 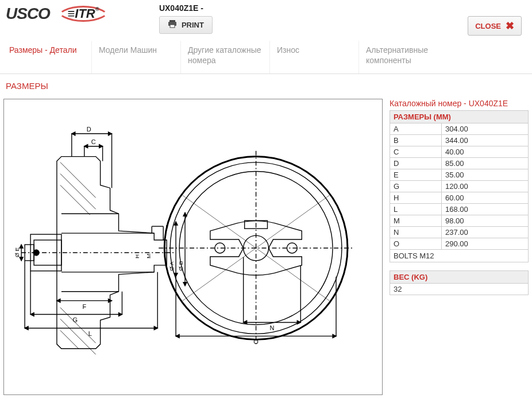 I want to click on svg-text: N, so click(x=272, y=328).